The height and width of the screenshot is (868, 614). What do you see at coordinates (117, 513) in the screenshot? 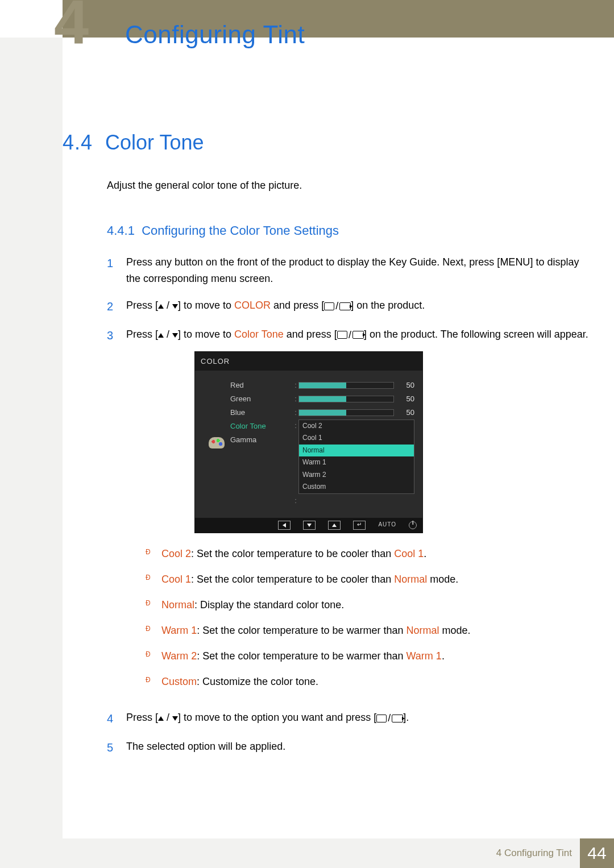
I see `step-number: 3` at bounding box center [117, 513].